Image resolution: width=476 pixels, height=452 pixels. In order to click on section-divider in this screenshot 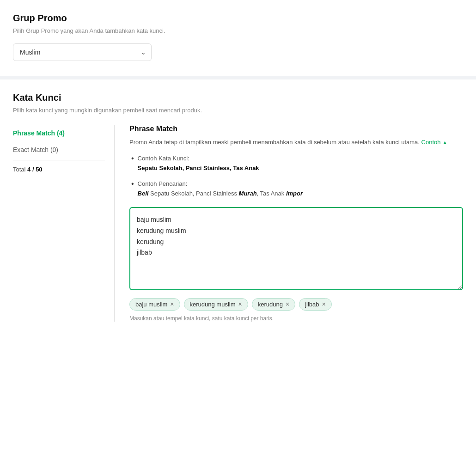, I will do `click(238, 78)`.